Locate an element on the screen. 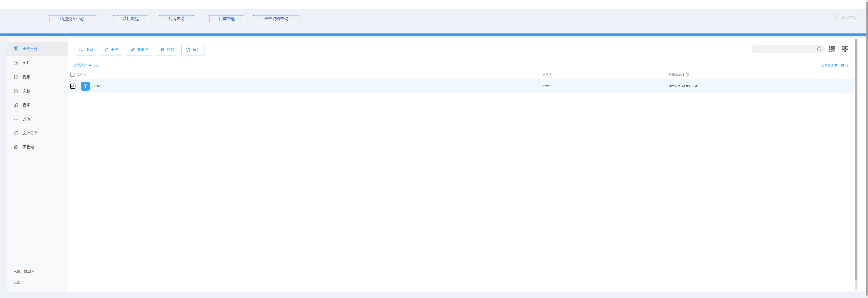 This screenshot has height=298, width=868. load-status: 已全部加载，共1个 is located at coordinates (835, 65).